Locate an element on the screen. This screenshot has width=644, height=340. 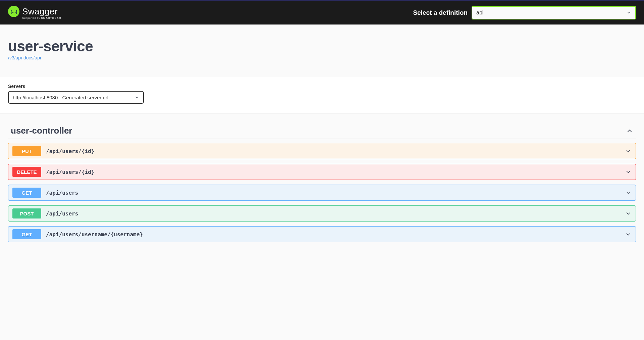
topbar: {…} Swagger Supported by SMARTBEAR Selec… is located at coordinates (322, 12).